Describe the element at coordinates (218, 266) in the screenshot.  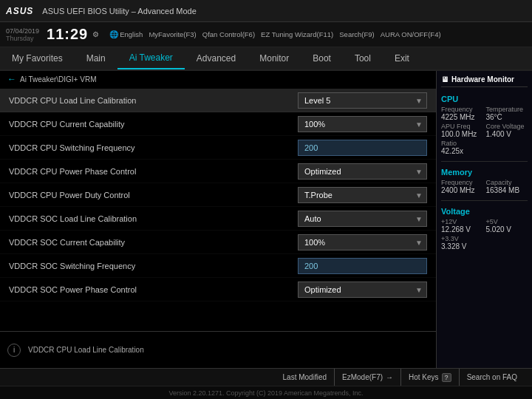
I see `setting-row-vddcr-soc-switching-freq: VDDCR SOC Switching Frequency` at that location.